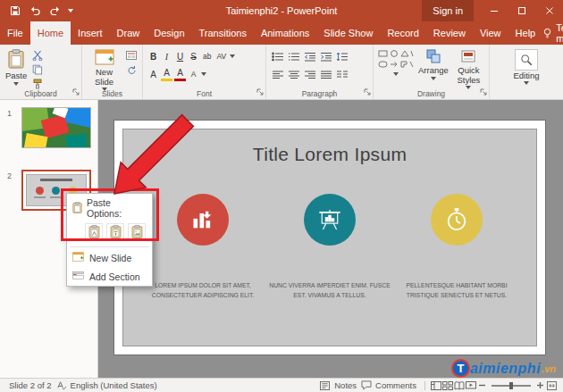 This screenshot has width=563, height=392. What do you see at coordinates (448, 11) in the screenshot?
I see `sign-in-button: Sign in` at bounding box center [448, 11].